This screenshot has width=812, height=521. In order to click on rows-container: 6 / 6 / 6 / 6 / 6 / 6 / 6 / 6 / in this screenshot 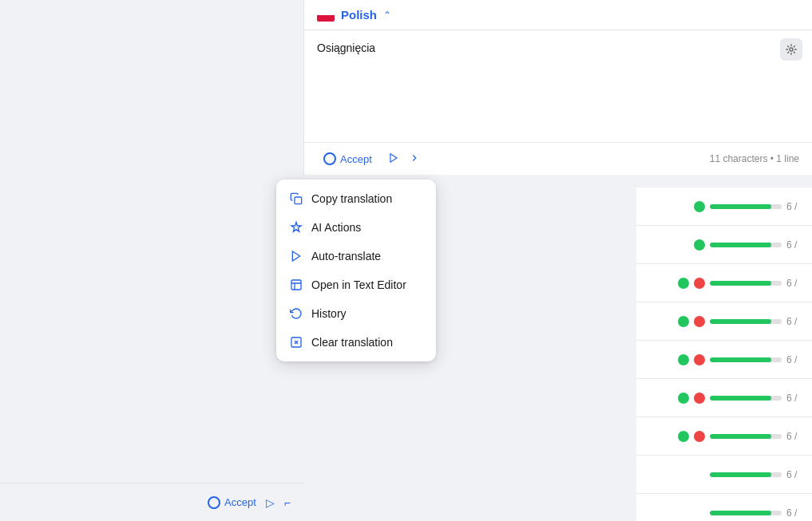, I will do `click(724, 354)`.